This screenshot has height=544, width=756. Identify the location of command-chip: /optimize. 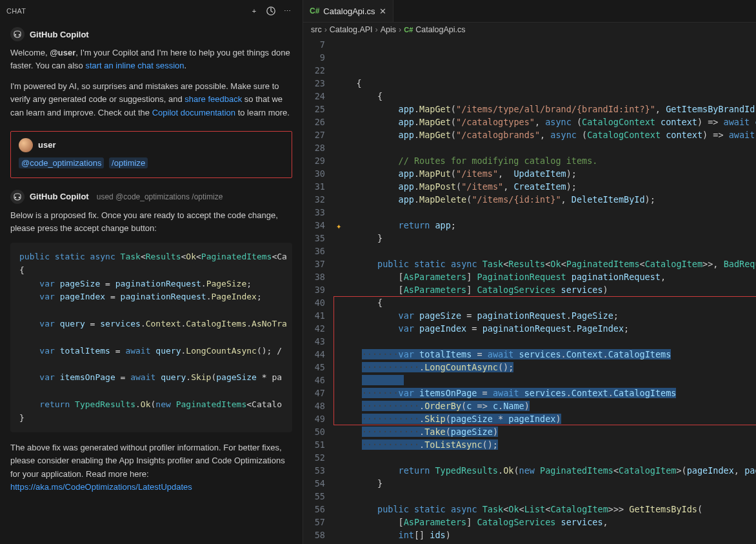
(128, 163).